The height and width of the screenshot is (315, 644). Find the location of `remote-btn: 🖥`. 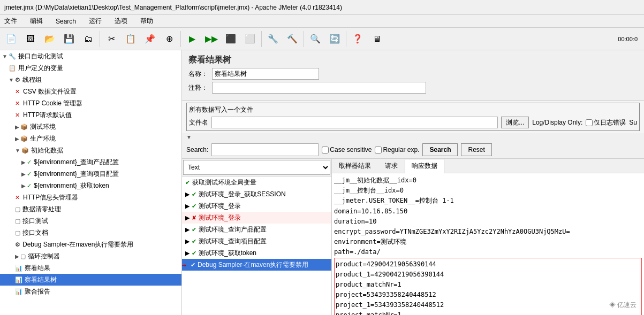

remote-btn: 🖥 is located at coordinates (377, 39).